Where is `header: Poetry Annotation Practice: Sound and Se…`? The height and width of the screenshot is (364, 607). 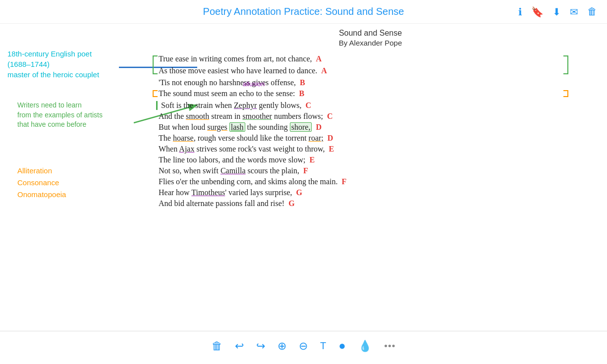 header: Poetry Annotation Practice: Sound and Se… is located at coordinates (303, 12).